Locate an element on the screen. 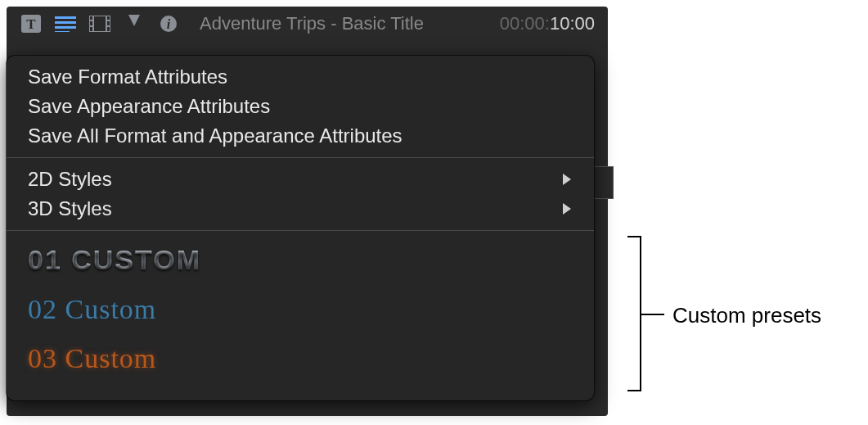  custom-preset-03: 03 Custom is located at coordinates (300, 361).